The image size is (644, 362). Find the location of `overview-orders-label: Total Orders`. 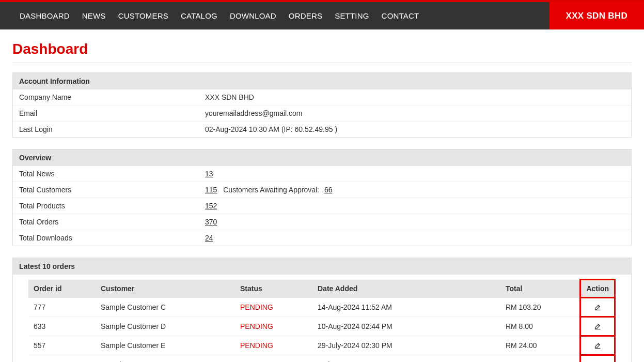

overview-orders-label: Total Orders is located at coordinates (106, 222).